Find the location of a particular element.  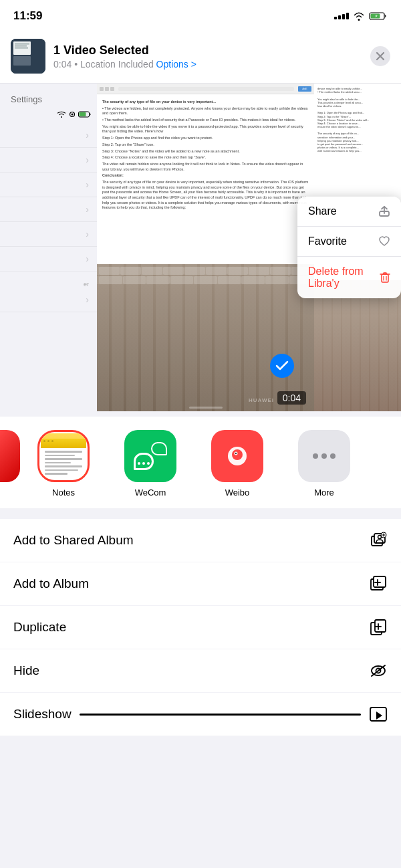

album-icon is located at coordinates (378, 584).